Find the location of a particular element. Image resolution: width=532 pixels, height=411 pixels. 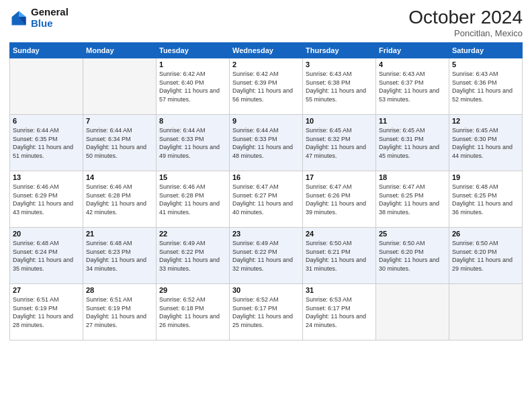

calendar-week-row: 13Sunrise: 6:46 AMSunset: 6:29 PMDayligh… is located at coordinates (266, 199).